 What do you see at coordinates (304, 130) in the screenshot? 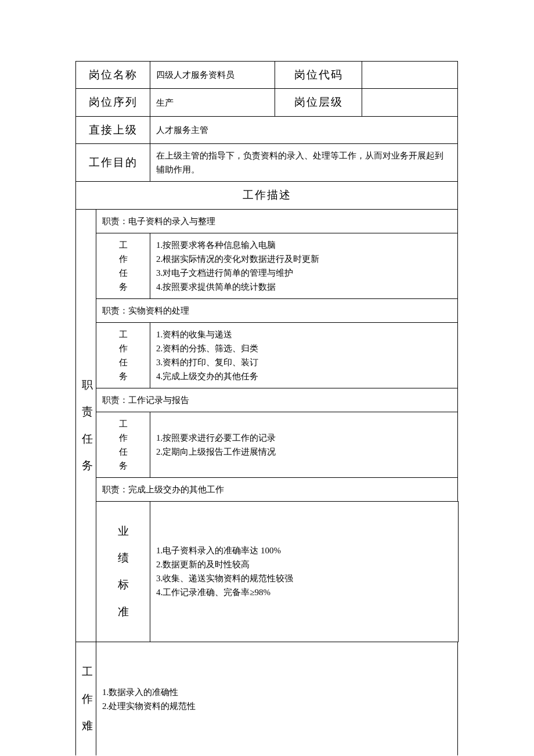
I see `value-supervisor: 人才服务主管` at bounding box center [304, 130].